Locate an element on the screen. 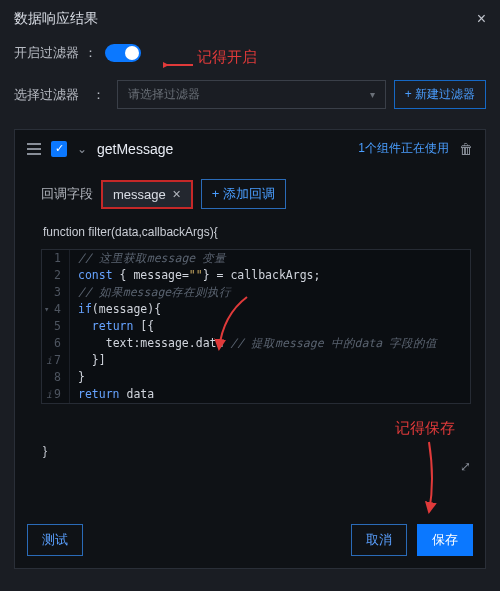 This screenshot has height=591, width=500. annotation-enable: 记得开启 is located at coordinates (227, 58).